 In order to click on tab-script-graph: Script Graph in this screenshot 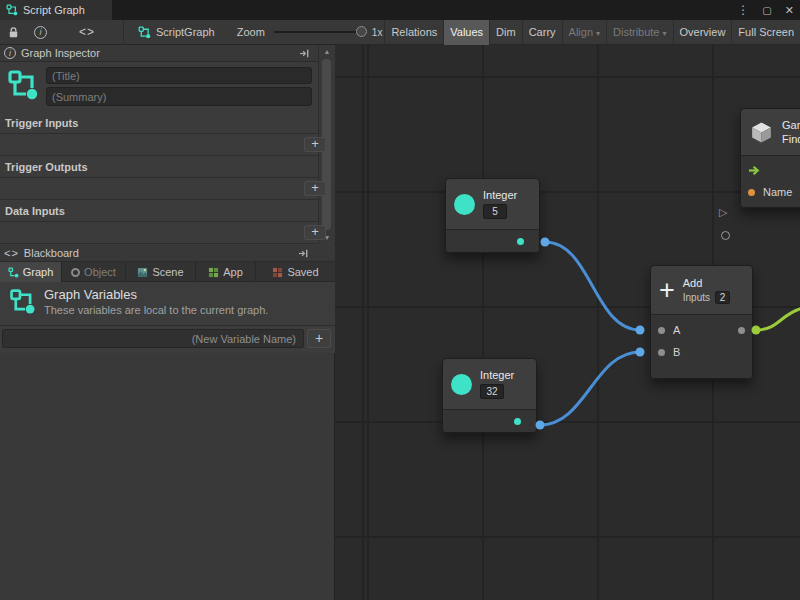, I will do `click(56, 10)`.